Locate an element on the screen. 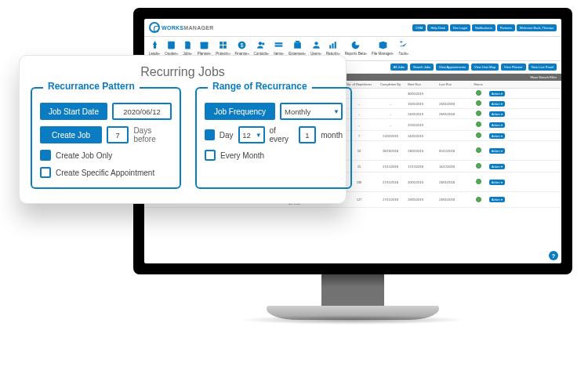 Image resolution: width=588 pixels, height=392 pixels. day-option-checkbox is located at coordinates (210, 135).